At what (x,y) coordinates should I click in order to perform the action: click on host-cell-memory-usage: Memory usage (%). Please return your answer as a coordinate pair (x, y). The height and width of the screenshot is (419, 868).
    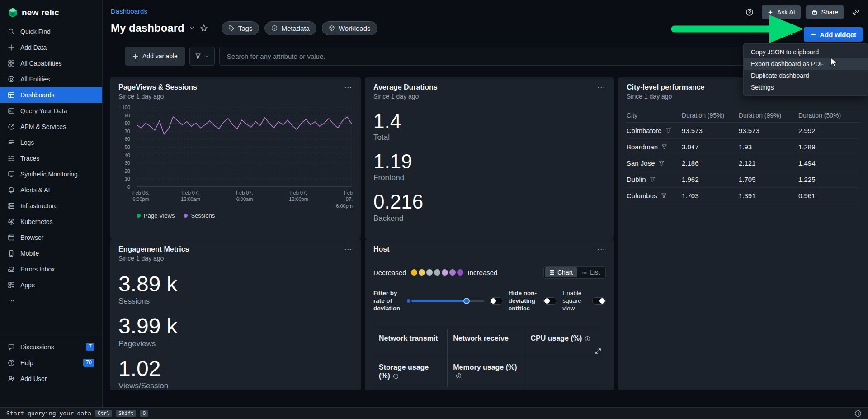
    Looking at the image, I should click on (486, 373).